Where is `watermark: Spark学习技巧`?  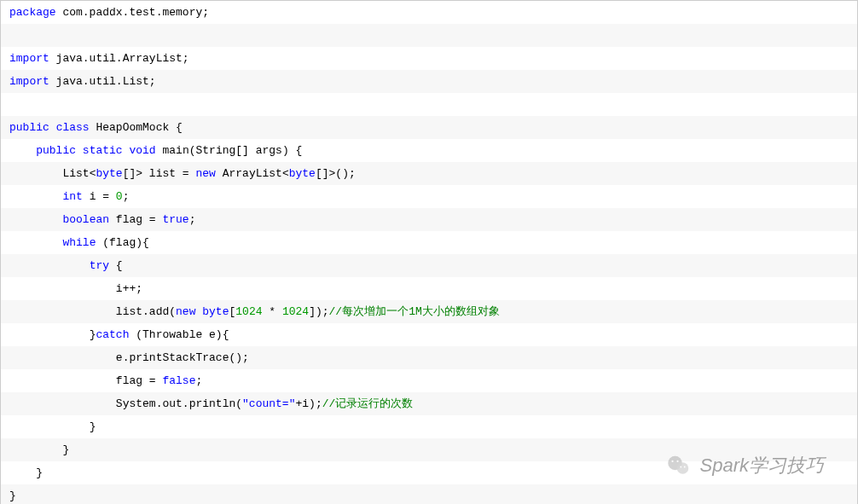 watermark: Spark学习技巧 is located at coordinates (745, 466).